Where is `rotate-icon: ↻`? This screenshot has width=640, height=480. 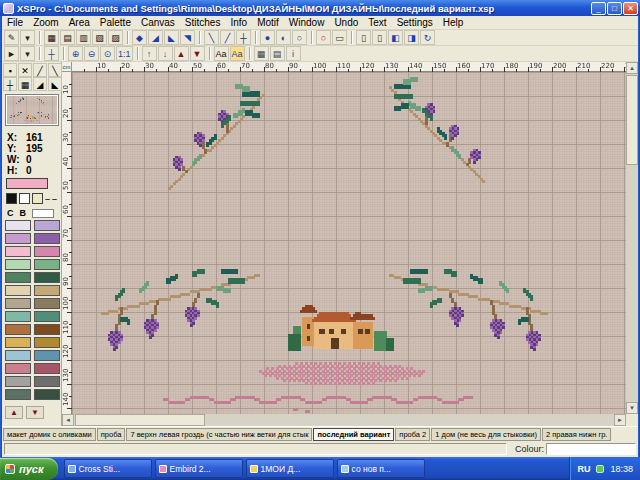
rotate-icon: ↻ is located at coordinates (428, 38).